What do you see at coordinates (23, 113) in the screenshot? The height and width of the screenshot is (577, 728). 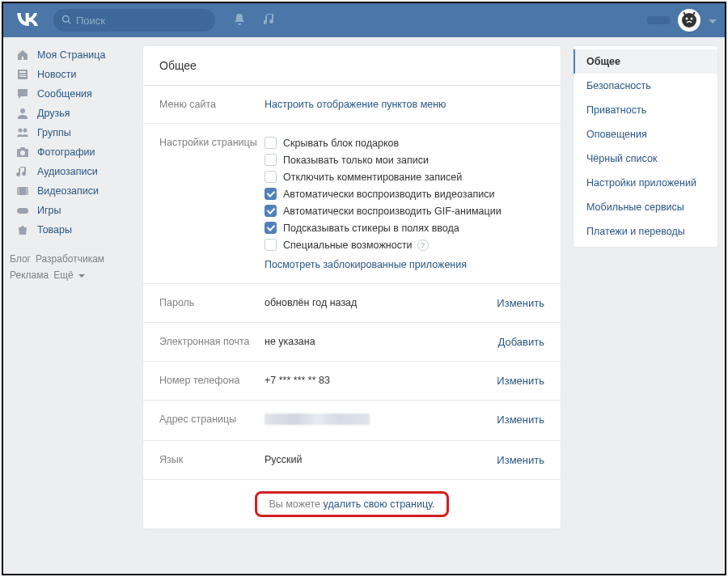 I see `friends-icon` at bounding box center [23, 113].